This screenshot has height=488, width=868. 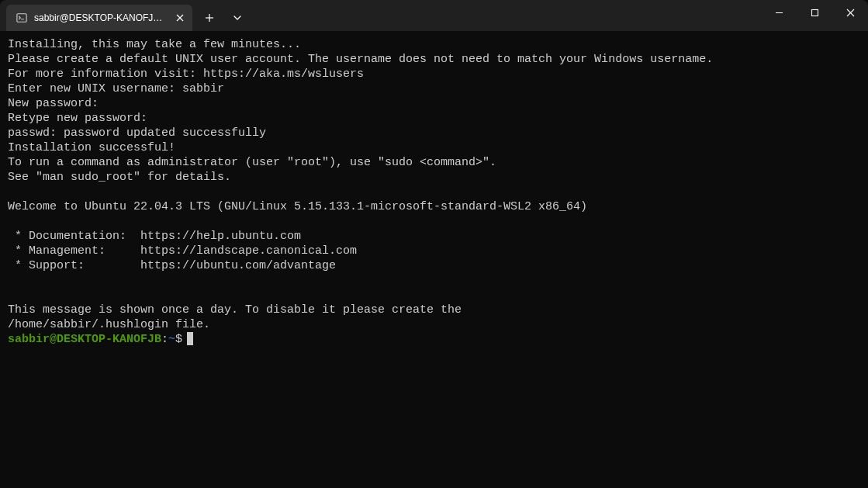 What do you see at coordinates (99, 18) in the screenshot?
I see `terminal-tab: sabbir@DESKTOP-KANOFJB: ~` at bounding box center [99, 18].